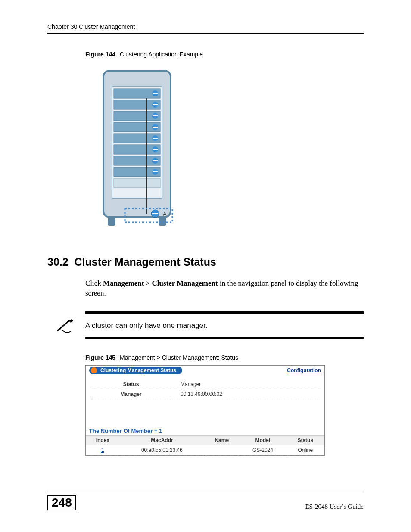 Image resolution: width=411 pixels, height=532 pixels. Describe the element at coordinates (62, 503) in the screenshot. I see `page-number: 248` at that location.